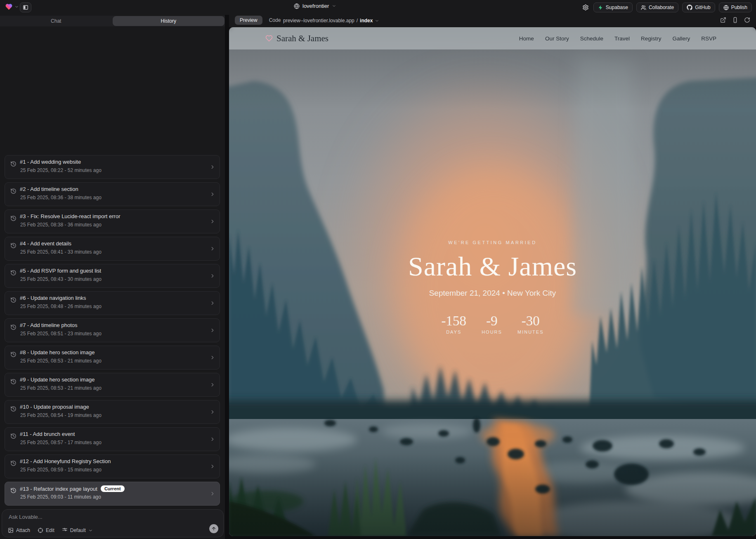  I want to click on edit-button: Edit, so click(46, 530).